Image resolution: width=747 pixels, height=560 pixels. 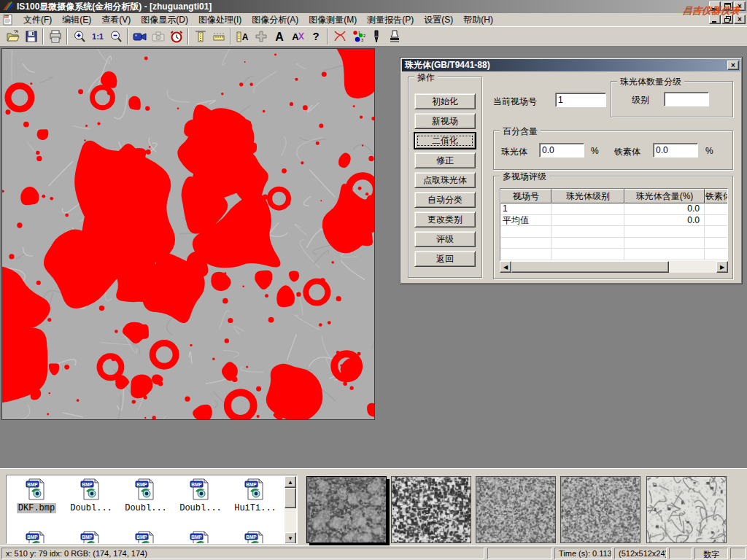 What do you see at coordinates (200, 36) in the screenshot?
I see `toolbar-button-caliper` at bounding box center [200, 36].